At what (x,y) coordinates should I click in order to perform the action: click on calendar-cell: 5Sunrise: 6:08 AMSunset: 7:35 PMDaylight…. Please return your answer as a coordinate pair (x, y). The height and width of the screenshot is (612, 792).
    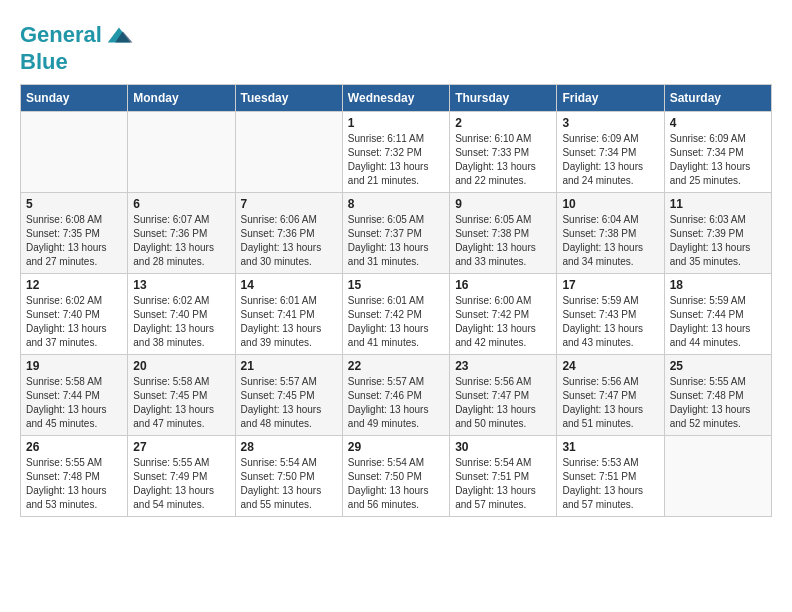
    Looking at the image, I should click on (74, 234).